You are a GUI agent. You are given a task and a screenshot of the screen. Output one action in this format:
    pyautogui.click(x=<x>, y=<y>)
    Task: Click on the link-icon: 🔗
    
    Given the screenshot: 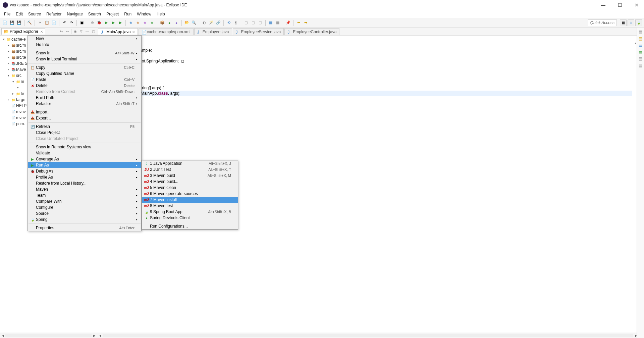 What is the action you would take?
    pyautogui.click(x=218, y=23)
    